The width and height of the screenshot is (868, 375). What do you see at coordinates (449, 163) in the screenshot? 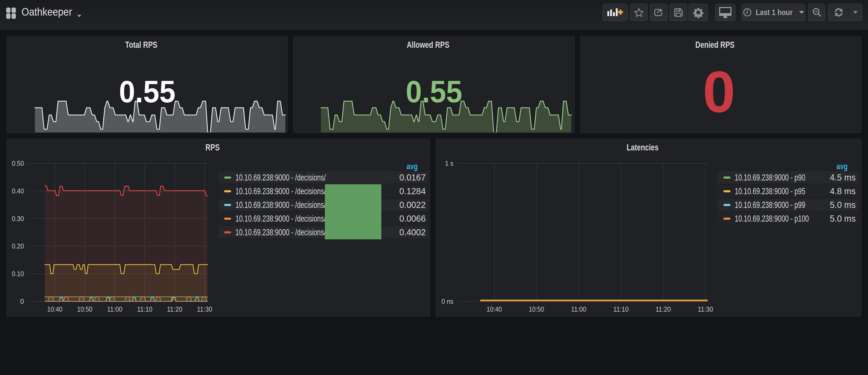
I see `svg-text: 1 s` at bounding box center [449, 163].